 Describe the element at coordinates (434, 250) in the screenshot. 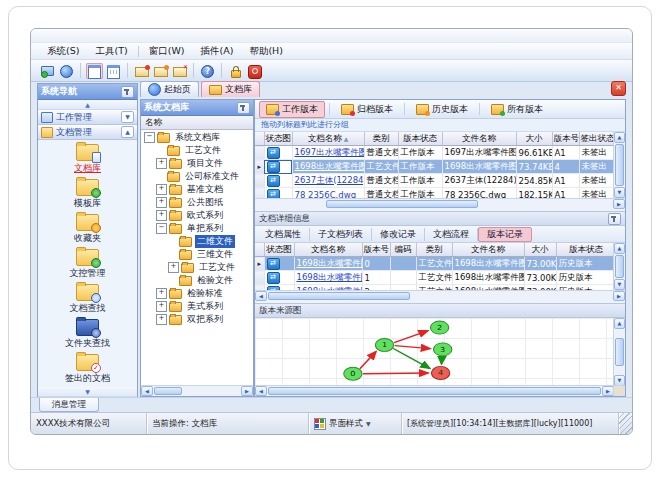

I see `column-header-4: 类别` at that location.